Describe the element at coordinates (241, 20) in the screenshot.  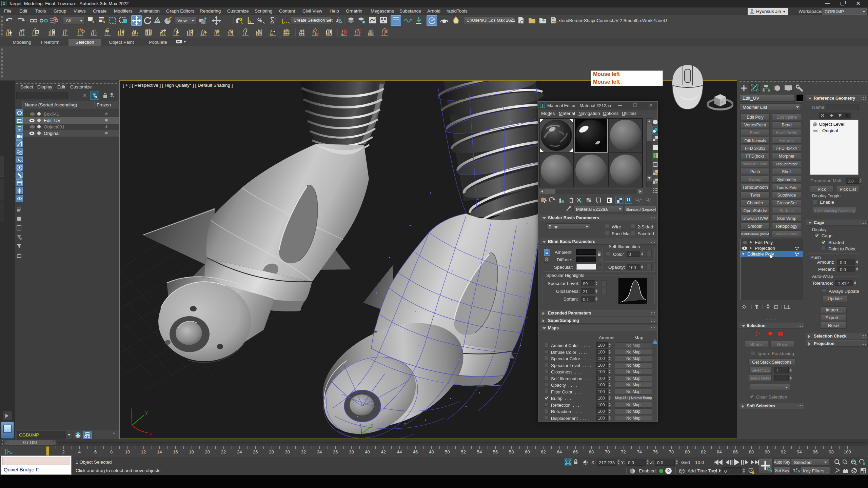
I see `svg-text: 3` at that location.